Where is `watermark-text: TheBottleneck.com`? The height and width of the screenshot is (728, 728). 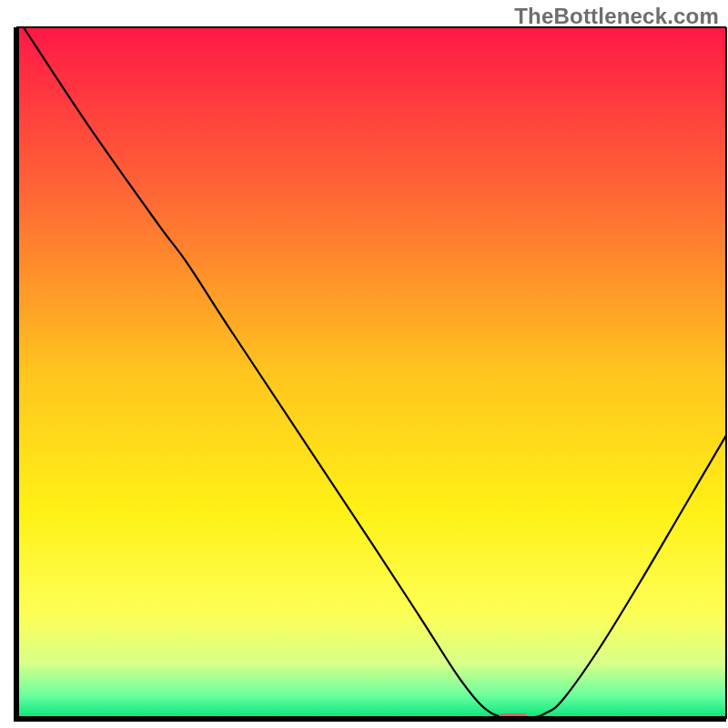
watermark-text: TheBottleneck.com is located at coordinates (617, 16).